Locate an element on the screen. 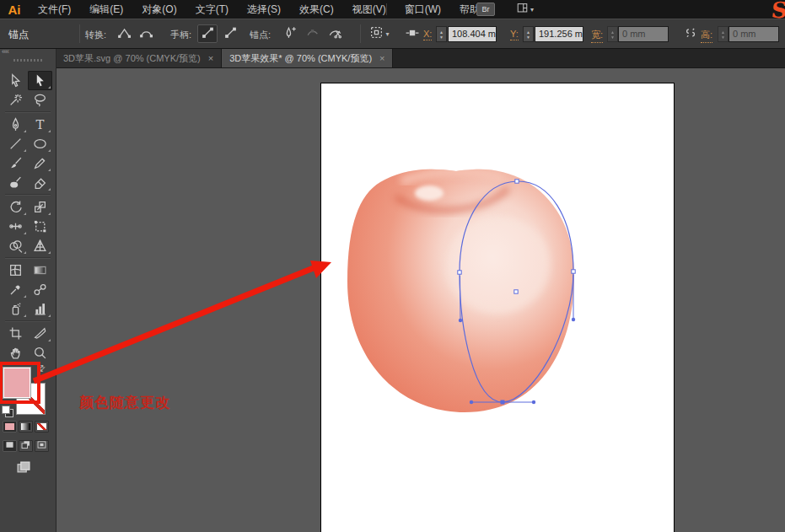  convert-to-smooth-button is located at coordinates (145, 34).